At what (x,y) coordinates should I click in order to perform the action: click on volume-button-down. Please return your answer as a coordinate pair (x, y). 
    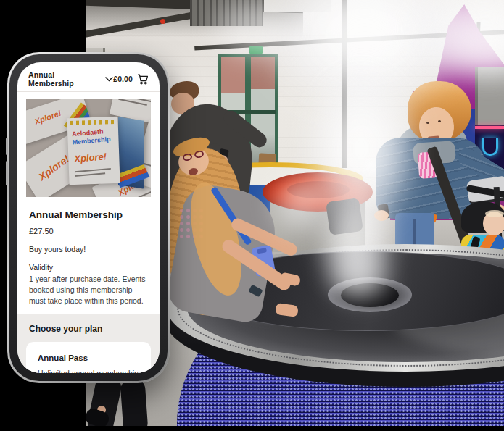
    Looking at the image, I should click on (7, 173).